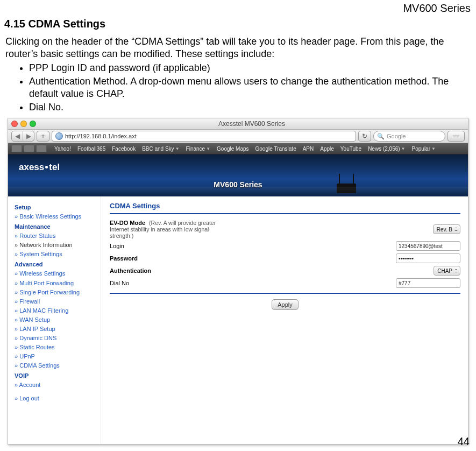 The image size is (476, 451). Describe the element at coordinates (101, 136) in the screenshot. I see `url-text: http://192.168.0.1/index.axt` at that location.